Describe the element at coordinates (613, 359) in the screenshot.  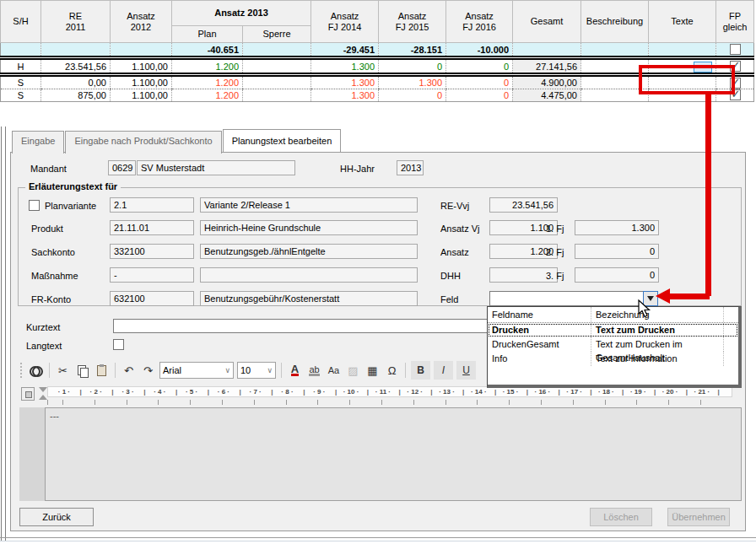
I see `dropdown-item-info: Info Text zur Information` at that location.